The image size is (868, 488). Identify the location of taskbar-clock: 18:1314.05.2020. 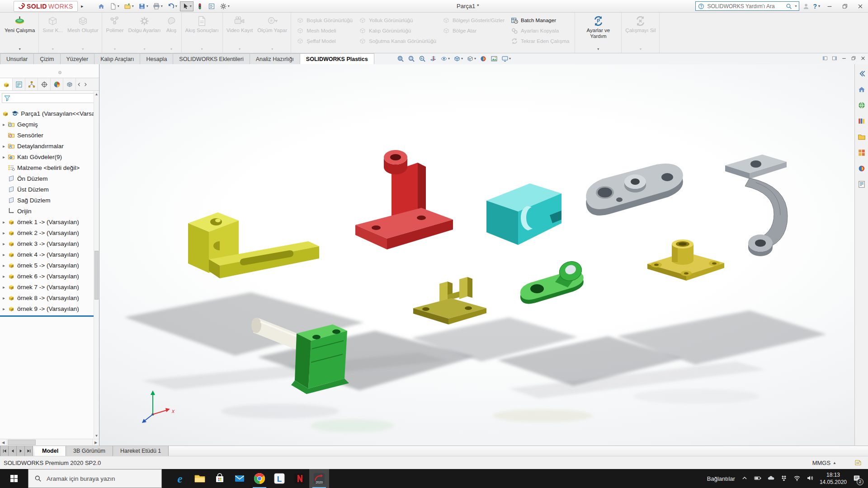
(833, 479).